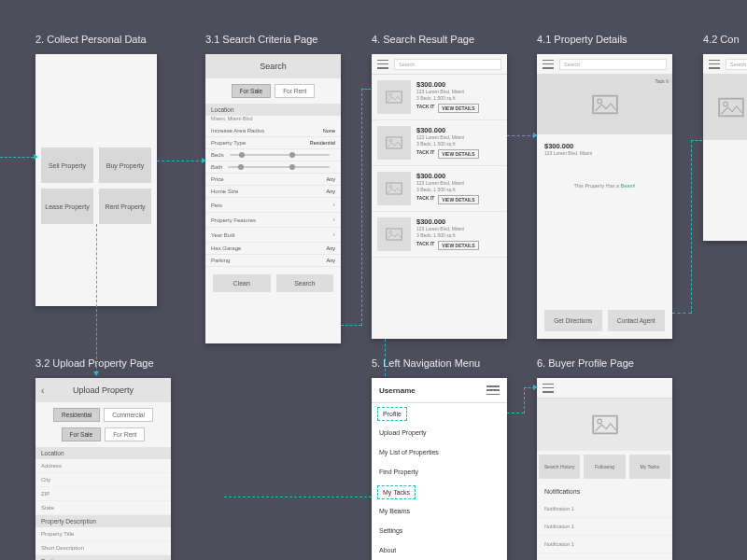 The width and height of the screenshot is (747, 560). What do you see at coordinates (273, 205) in the screenshot?
I see `criteria-pets: Pets›` at bounding box center [273, 205].